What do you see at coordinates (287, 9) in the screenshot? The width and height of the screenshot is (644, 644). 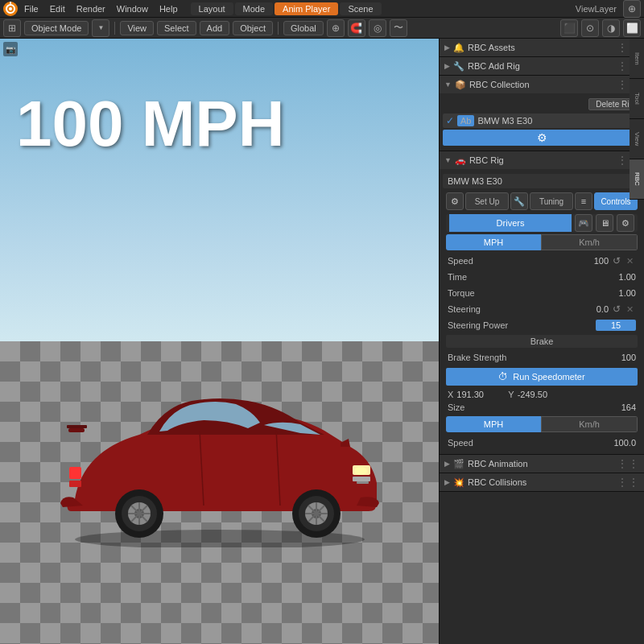 I see `workspace-tabs: Layout Mode Anim Player Scene` at bounding box center [287, 9].